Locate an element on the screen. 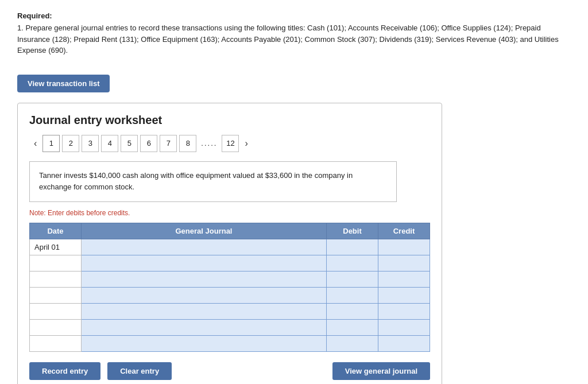  col-header-credit: Credit is located at coordinates (404, 231).